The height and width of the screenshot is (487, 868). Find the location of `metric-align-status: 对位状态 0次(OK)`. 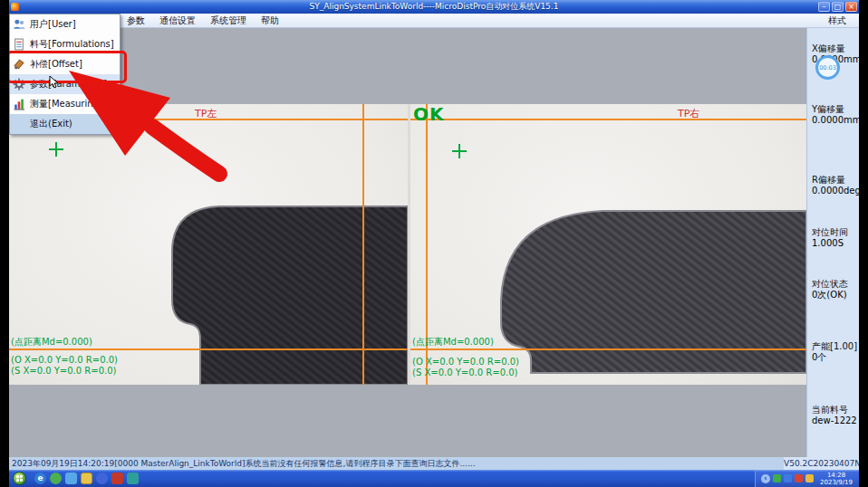

metric-align-status: 对位状态 0次(OK) is located at coordinates (830, 290).